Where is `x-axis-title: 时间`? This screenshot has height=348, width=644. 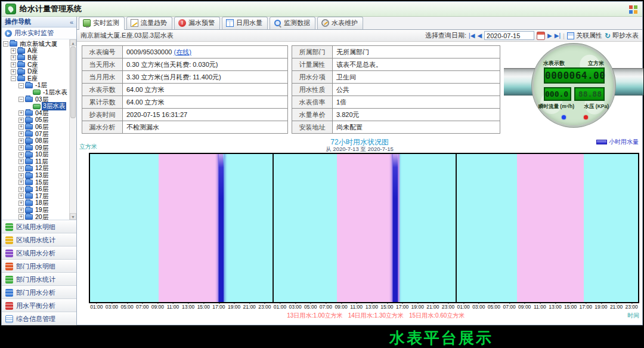 x-axis-title: 时间 is located at coordinates (633, 316).